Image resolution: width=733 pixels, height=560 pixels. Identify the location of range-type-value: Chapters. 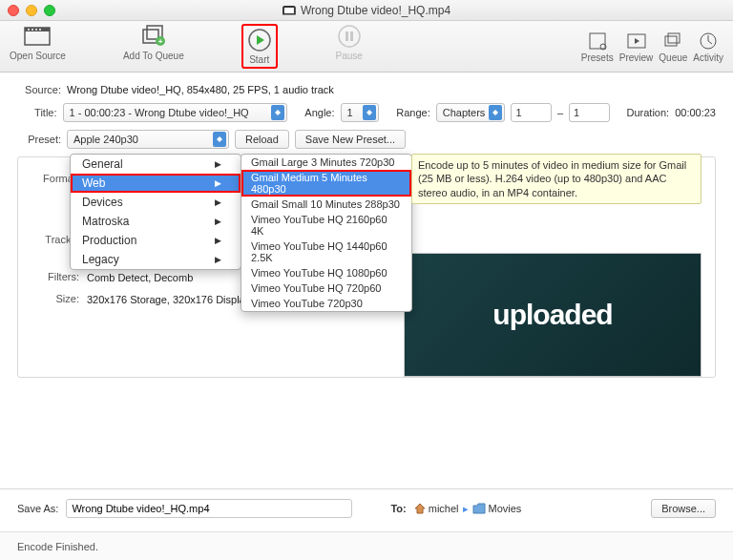
(464, 113).